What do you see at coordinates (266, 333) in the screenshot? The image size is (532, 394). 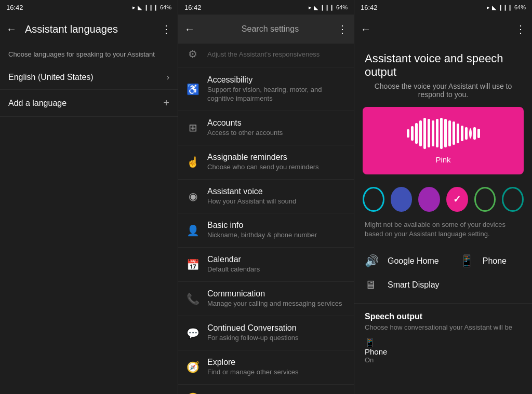 I see `list-item-continued-conversation: 💬 Continued Conversation For asking foll…` at bounding box center [266, 333].